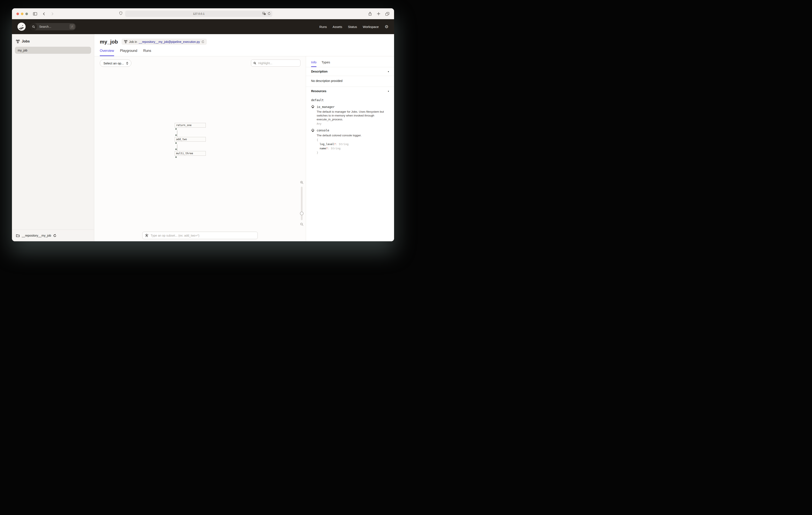 This screenshot has width=812, height=515. Describe the element at coordinates (169, 42) in the screenshot. I see `repository-link: __repository__my_job@pipeline_execution.…` at that location.